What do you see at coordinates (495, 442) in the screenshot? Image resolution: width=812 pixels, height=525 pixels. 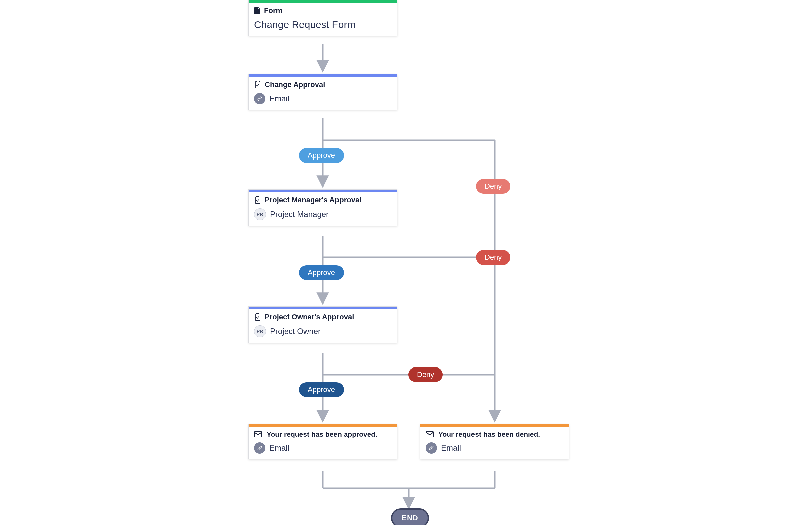 I see `node-denied-email: Your request has been denied. Email` at bounding box center [495, 442].